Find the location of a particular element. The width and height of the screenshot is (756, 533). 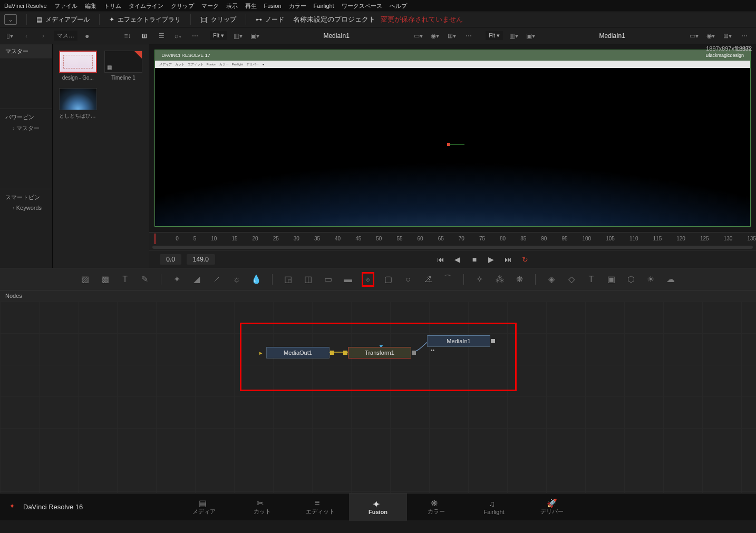

transform-tool-icon: ⟐ is located at coordinates (368, 279).